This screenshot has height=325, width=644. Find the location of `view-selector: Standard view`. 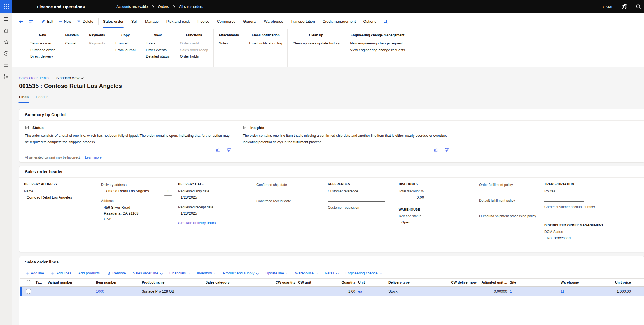

view-selector: Standard view is located at coordinates (70, 78).